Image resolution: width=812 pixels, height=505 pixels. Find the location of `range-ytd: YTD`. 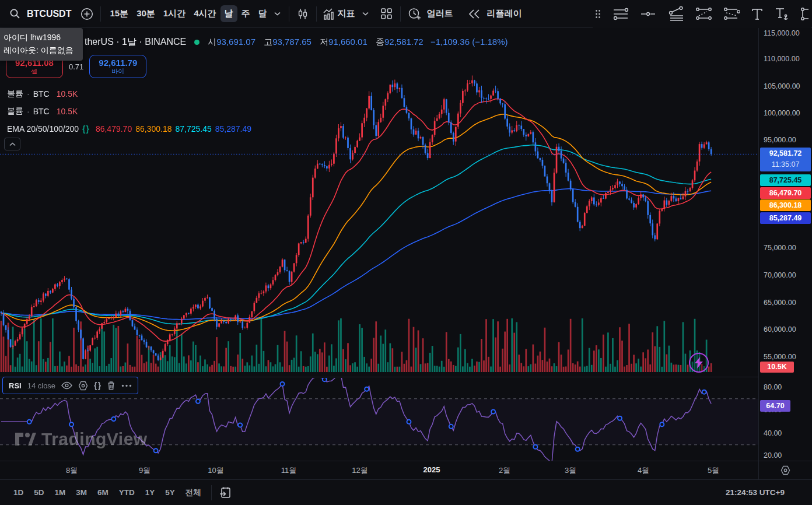

range-ytd: YTD is located at coordinates (127, 492).